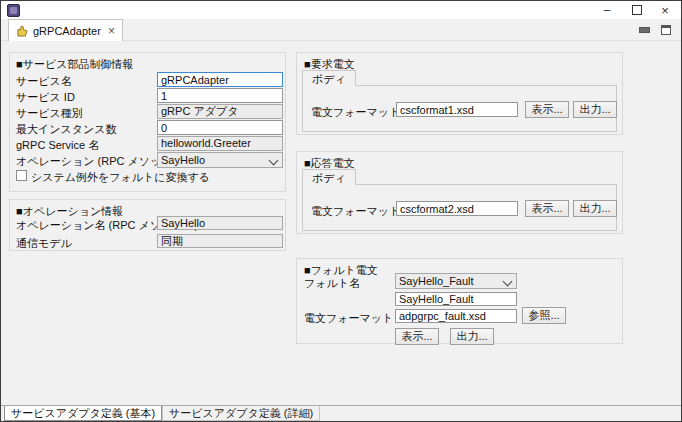 The image size is (682, 422). I want to click on service-name-input, so click(220, 80).